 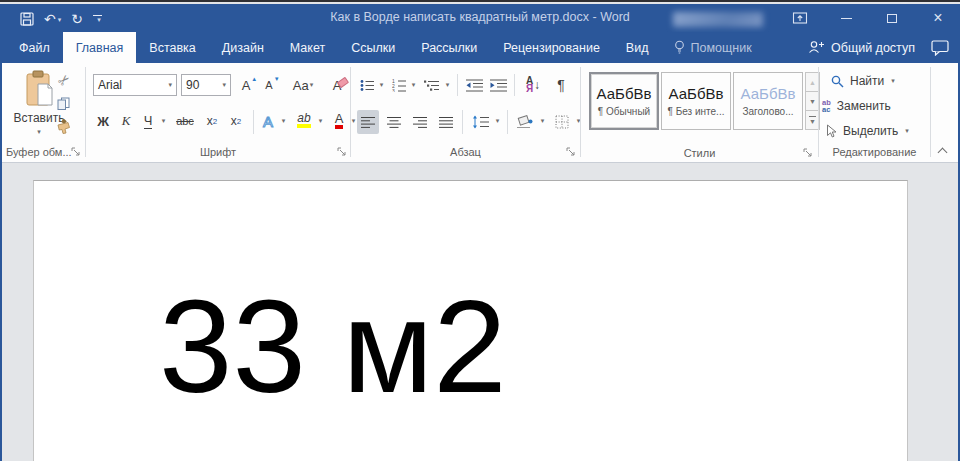 I want to click on titlebar: ↶▾ ↻ ▾ Как в Ворде написать квадратный м…, so click(x=480, y=18).